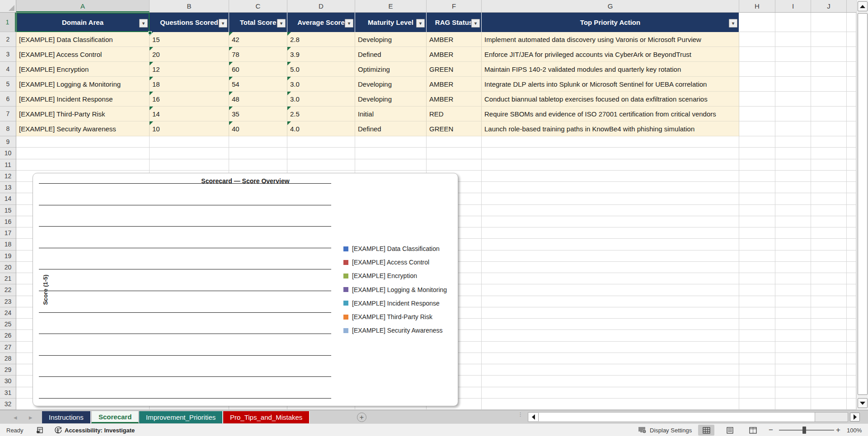 Image resolution: width=868 pixels, height=436 pixels. What do you see at coordinates (8, 279) in the screenshot?
I see `row-header-21: 21` at bounding box center [8, 279].